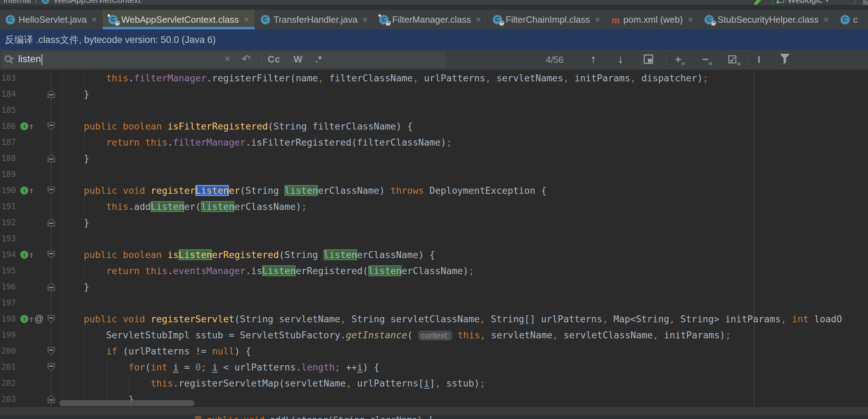  Describe the element at coordinates (10, 94) in the screenshot. I see `line-number: 184` at that location.